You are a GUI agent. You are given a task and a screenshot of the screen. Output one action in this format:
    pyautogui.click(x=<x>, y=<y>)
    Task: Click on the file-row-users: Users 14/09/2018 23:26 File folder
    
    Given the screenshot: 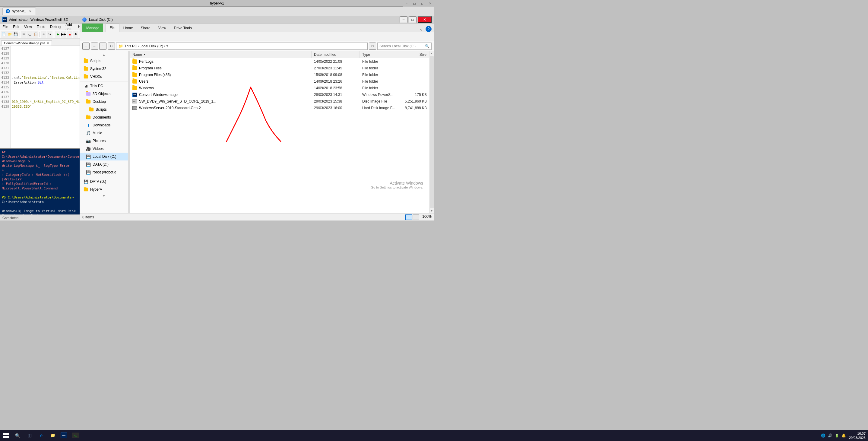 What is the action you would take?
    pyautogui.click(x=280, y=82)
    